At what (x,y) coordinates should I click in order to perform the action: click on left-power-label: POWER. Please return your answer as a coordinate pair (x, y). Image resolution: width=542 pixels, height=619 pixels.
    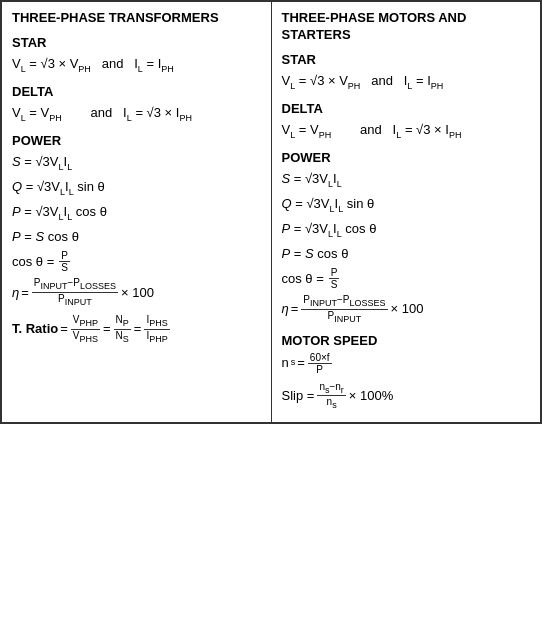
    Looking at the image, I should click on (136, 140).